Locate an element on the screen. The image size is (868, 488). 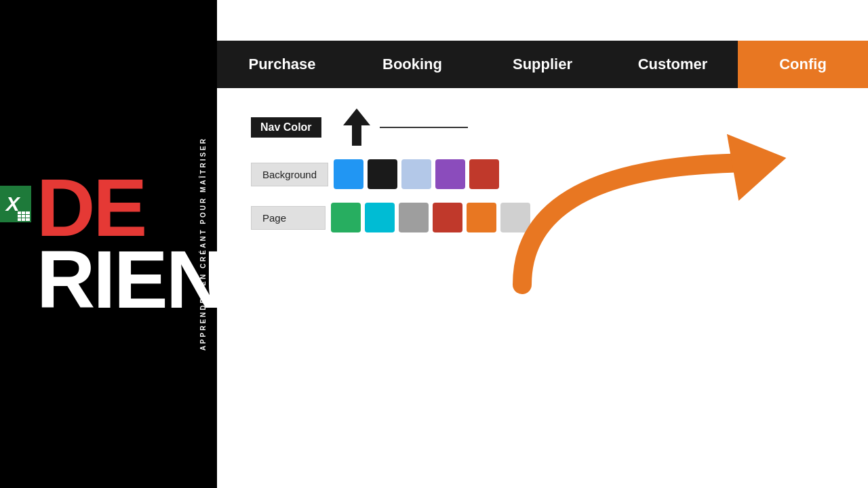
bg-color-blue is located at coordinates (349, 174).